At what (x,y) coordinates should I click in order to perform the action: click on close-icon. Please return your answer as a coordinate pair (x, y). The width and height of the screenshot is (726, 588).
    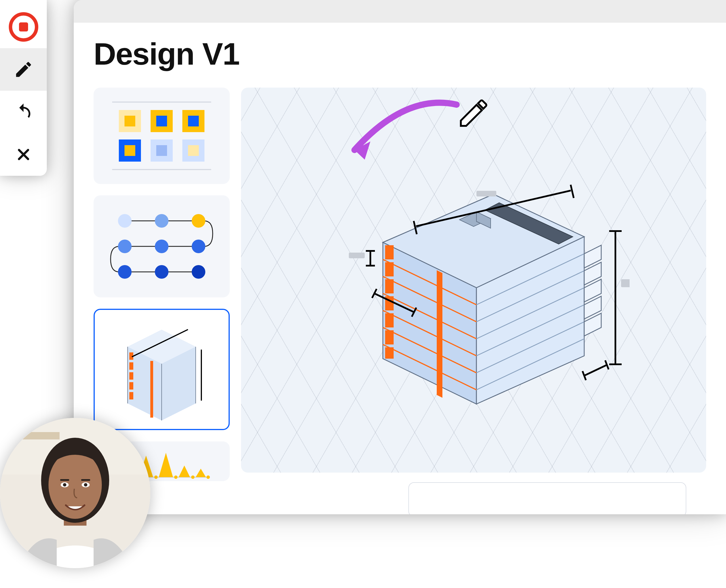
    Looking at the image, I should click on (24, 154).